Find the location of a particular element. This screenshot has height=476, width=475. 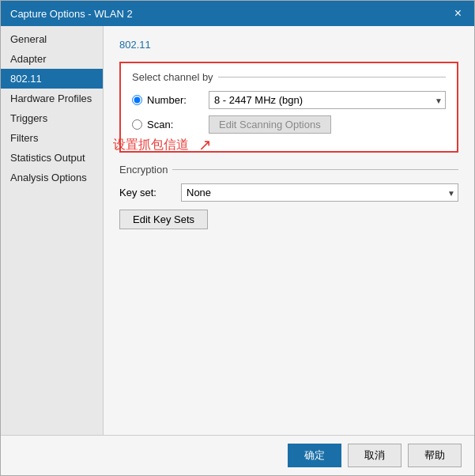

number-radio-group: Number: is located at coordinates (168, 100).